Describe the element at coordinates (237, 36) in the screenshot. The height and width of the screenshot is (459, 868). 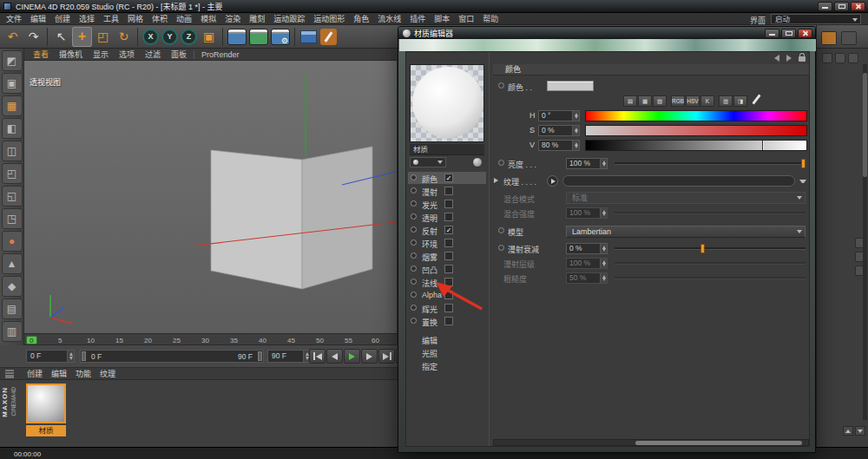
I see `render-view-button` at that location.